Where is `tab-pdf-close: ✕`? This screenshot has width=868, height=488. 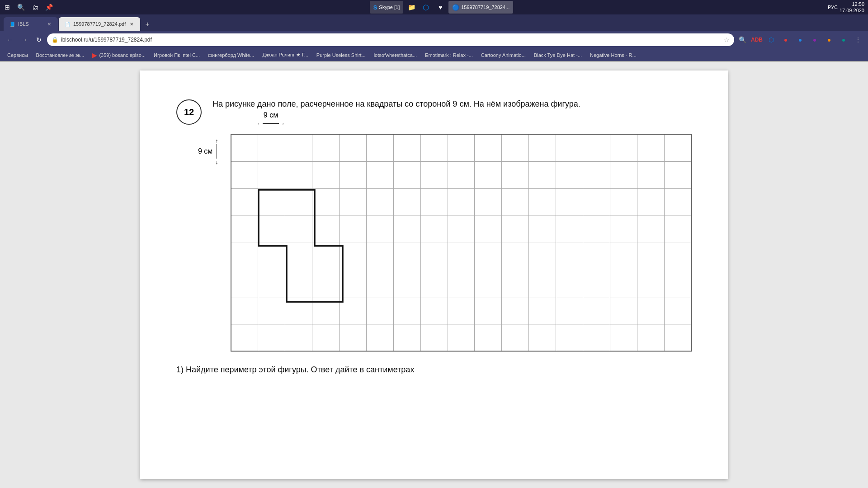
tab-pdf-close: ✕ is located at coordinates (132, 24).